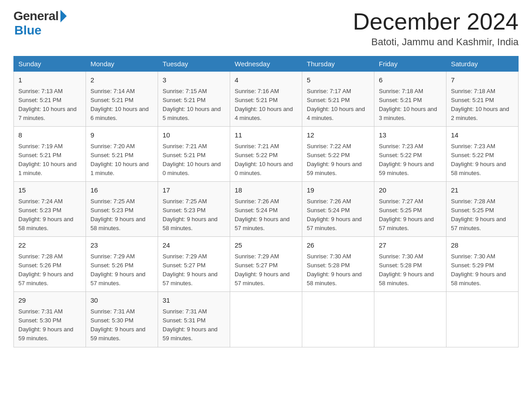 The image size is (532, 411). What do you see at coordinates (122, 105) in the screenshot?
I see `day-info: Sunrise: 7:14 AMSunset: 5:21 PMDaylight:…` at bounding box center [122, 105].